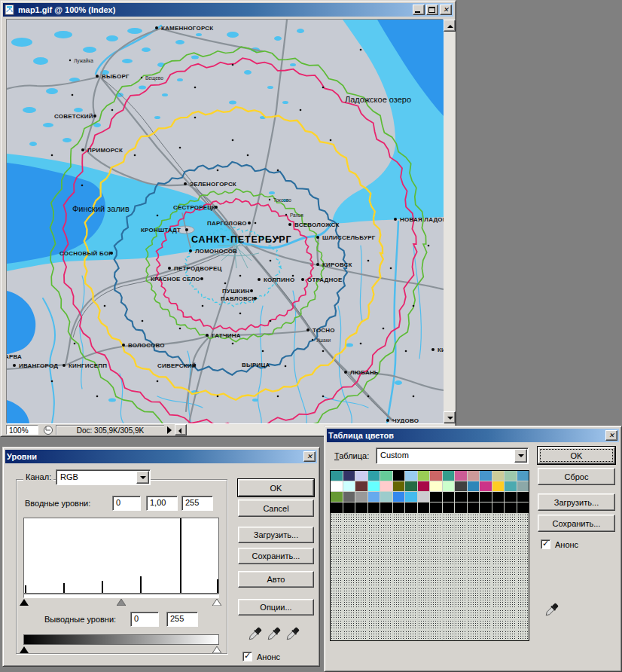  Describe the element at coordinates (473, 435) in the screenshot. I see `color-table-titlebar: Таблица цветов` at that location.